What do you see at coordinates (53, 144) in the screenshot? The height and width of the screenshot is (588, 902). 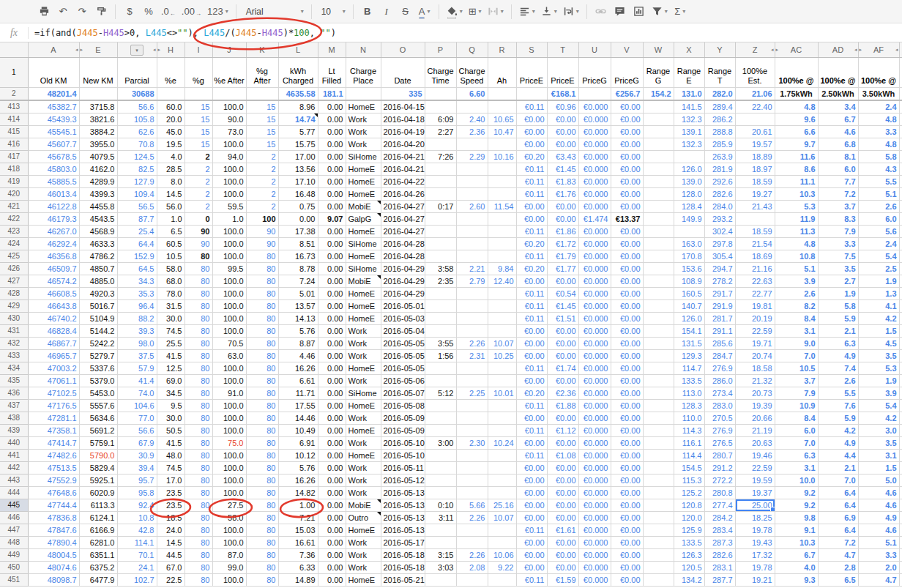 I see `cell: 45607.7` at bounding box center [53, 144].